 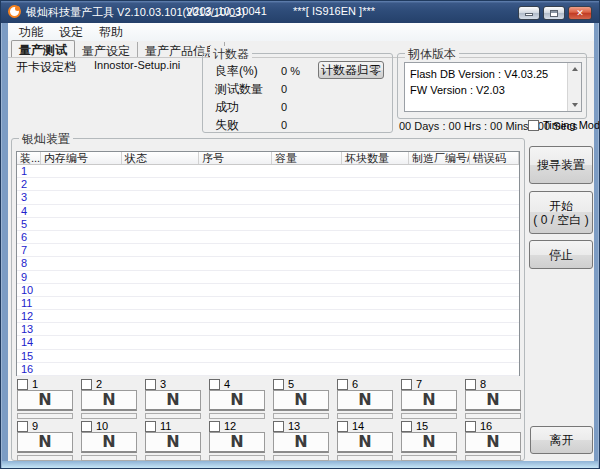 What do you see at coordinates (414, 426) in the screenshot?
I see `slot-check-field: 15` at bounding box center [414, 426].